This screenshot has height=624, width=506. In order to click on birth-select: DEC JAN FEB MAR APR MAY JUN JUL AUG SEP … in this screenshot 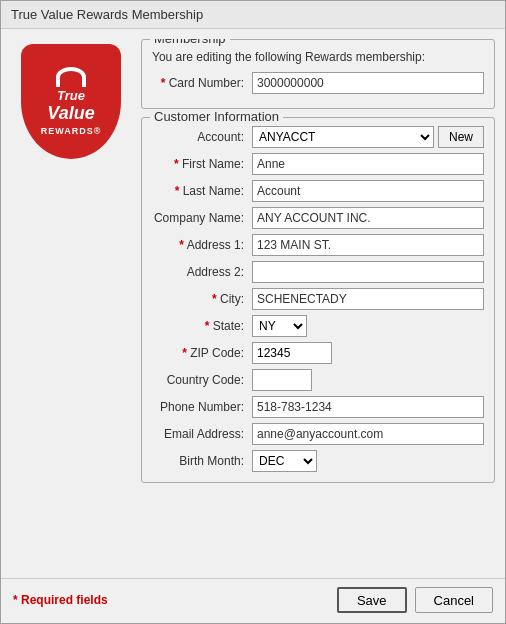, I will do `click(284, 461)`.